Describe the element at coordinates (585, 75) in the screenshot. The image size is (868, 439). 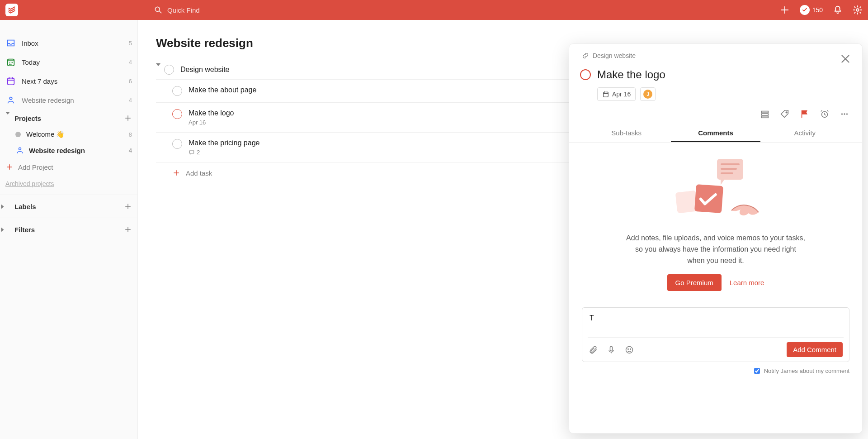
I see `task-checkbox-big` at that location.